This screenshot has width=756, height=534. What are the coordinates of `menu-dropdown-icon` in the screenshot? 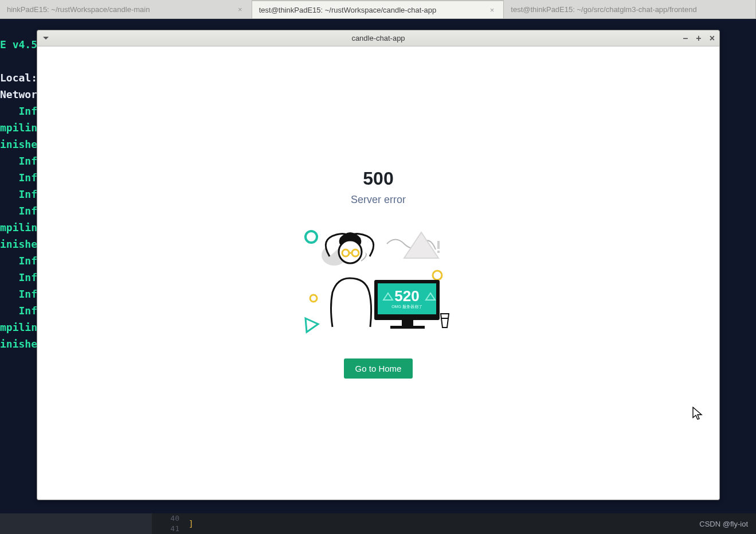 It's located at (46, 38).